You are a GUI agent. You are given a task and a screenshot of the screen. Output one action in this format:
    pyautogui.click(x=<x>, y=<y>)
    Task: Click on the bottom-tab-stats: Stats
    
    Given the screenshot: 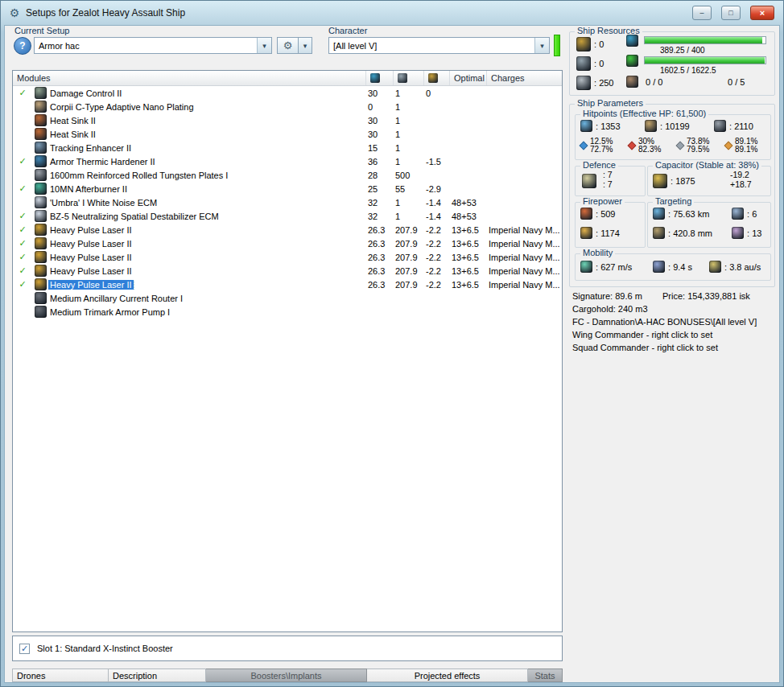 What is the action you would take?
    pyautogui.click(x=546, y=676)
    